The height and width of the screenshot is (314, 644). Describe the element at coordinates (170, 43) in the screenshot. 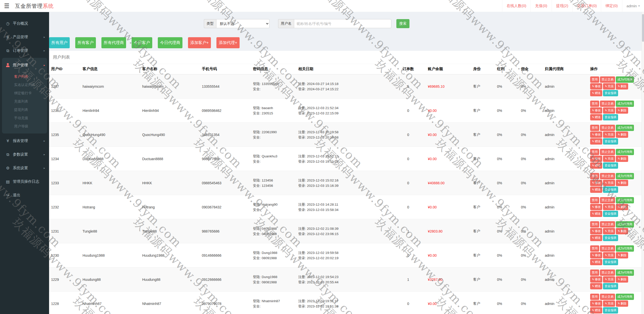

I see `toolbar-button-4: 今日代理商` at that location.